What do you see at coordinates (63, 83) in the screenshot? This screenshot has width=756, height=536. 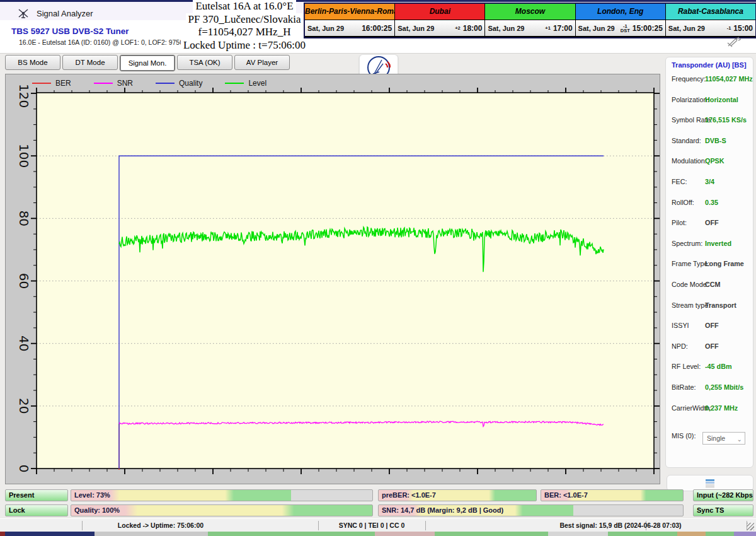 I see `legend-label: BER` at bounding box center [63, 83].